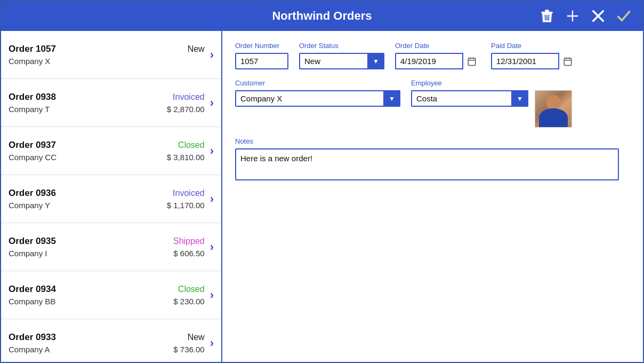 This screenshot has height=363, width=644. Describe the element at coordinates (438, 46) in the screenshot. I see `order-date-label: Order Date` at that location.